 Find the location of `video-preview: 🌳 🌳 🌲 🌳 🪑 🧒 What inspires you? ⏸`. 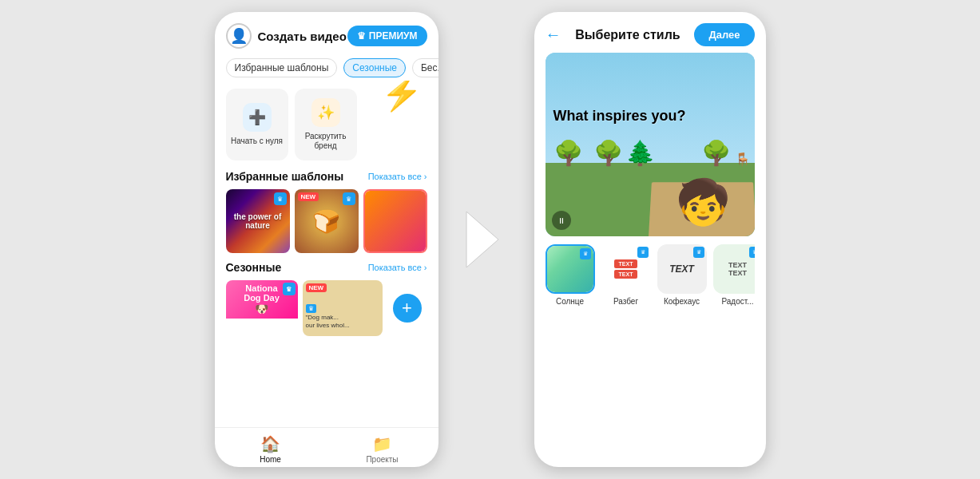

video-preview: 🌳 🌳 🌲 🌳 🪑 🧒 What inspires you? ⏸ is located at coordinates (650, 144).